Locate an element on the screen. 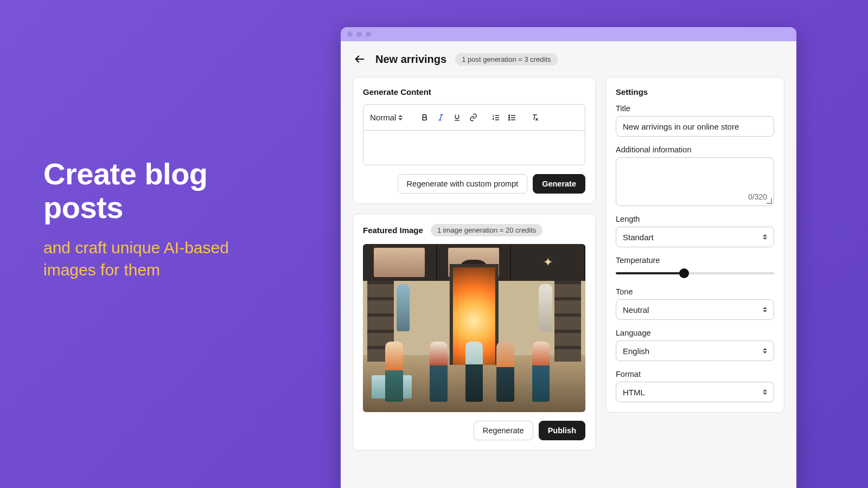 The width and height of the screenshot is (868, 488). generate-content-card: Generate Content Normal is located at coordinates (474, 140).